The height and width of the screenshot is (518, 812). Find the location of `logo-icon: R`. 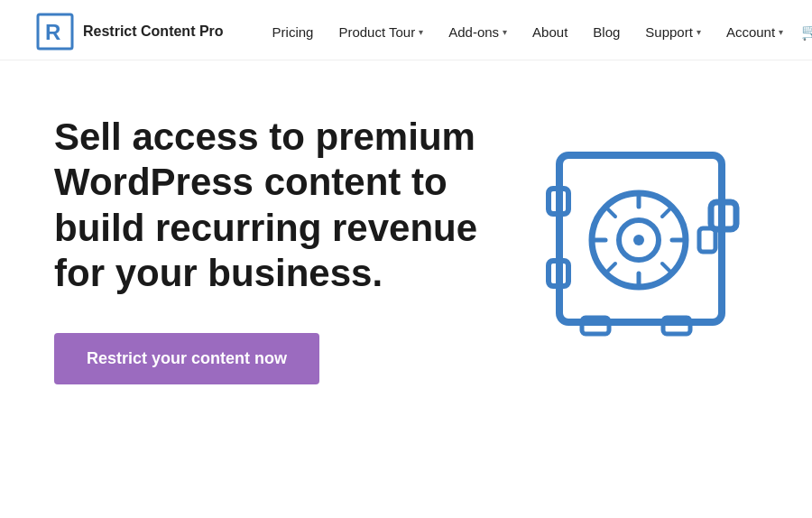

logo-icon: R is located at coordinates (55, 32).